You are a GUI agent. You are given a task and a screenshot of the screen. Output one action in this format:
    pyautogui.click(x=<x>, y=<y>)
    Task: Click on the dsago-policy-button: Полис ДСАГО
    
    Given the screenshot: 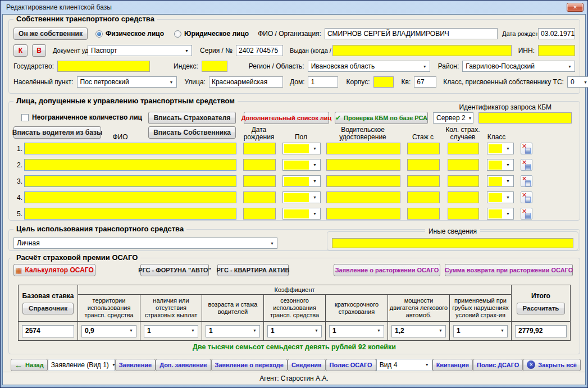 What is the action you would take?
    pyautogui.click(x=498, y=365)
    